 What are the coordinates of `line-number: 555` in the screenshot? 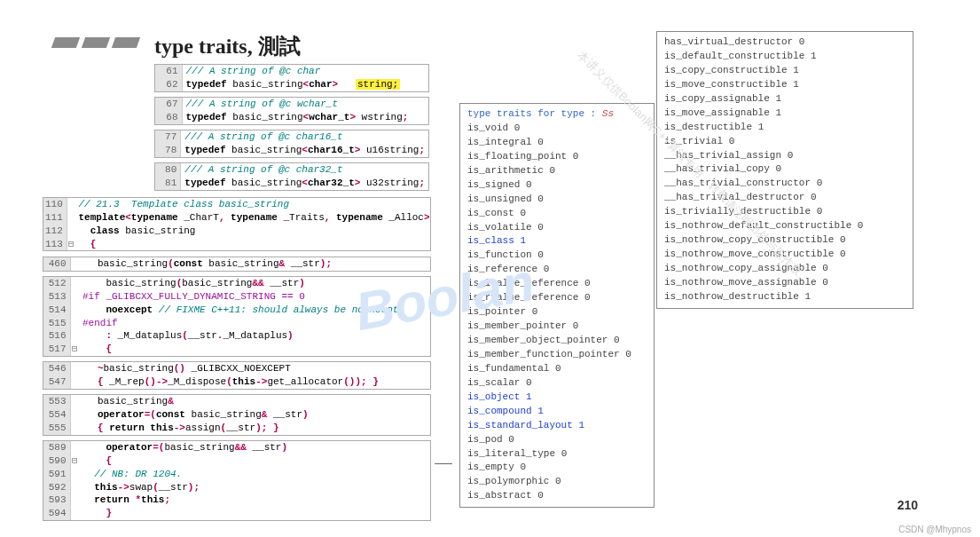 It's located at (57, 428).